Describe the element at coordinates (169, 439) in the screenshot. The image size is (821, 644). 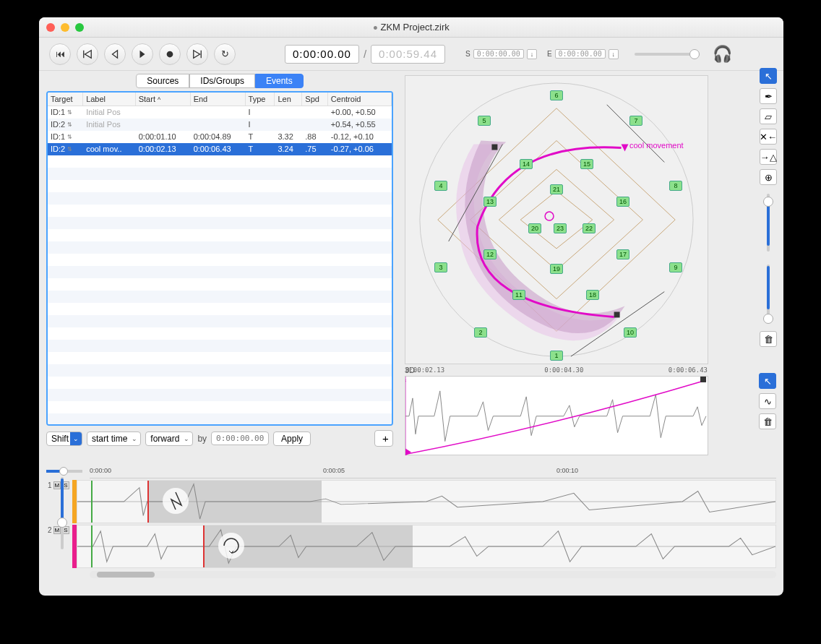
I see `shift-direction-select: forward⌄` at that location.